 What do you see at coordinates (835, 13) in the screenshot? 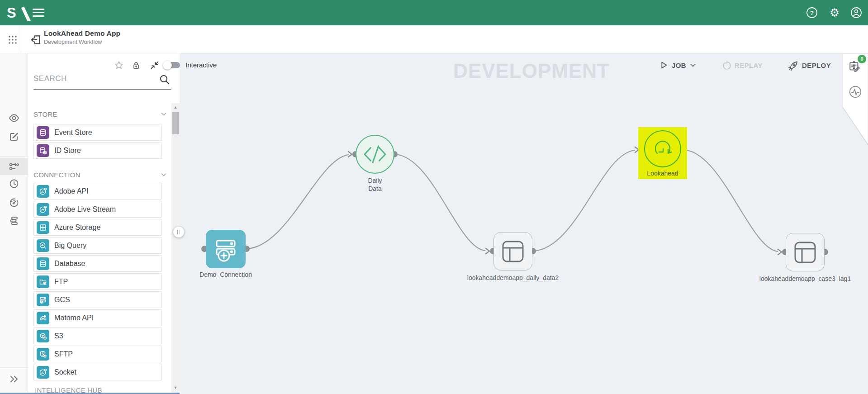
I see `settings-gear-icon: ⚙` at bounding box center [835, 13].